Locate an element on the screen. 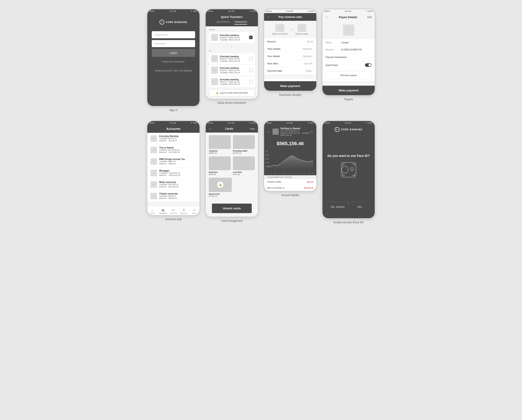 The width and height of the screenshot is (522, 420). from-account-box: Select an account is located at coordinates (280, 30).